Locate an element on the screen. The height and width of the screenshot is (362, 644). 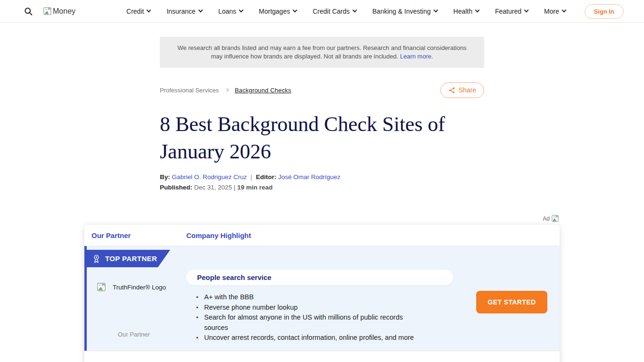
top-nav-bar: Money Credit Insurance Loans Mortgages C… is located at coordinates (322, 11).